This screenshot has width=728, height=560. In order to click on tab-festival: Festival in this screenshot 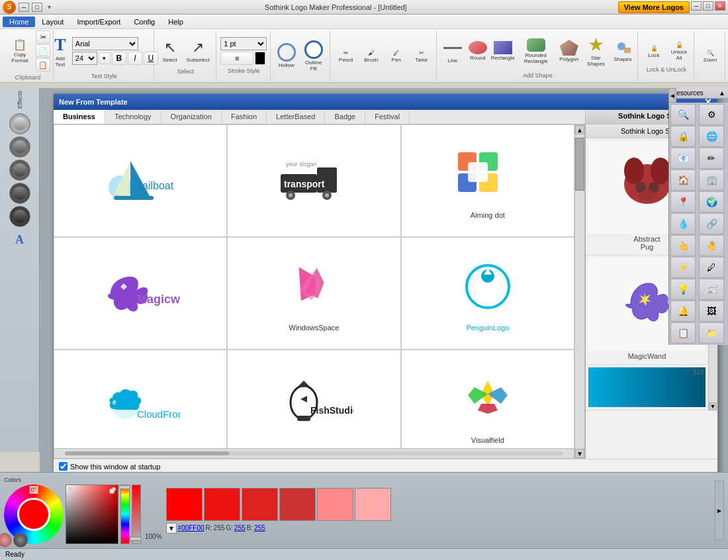, I will do `click(388, 117)`.